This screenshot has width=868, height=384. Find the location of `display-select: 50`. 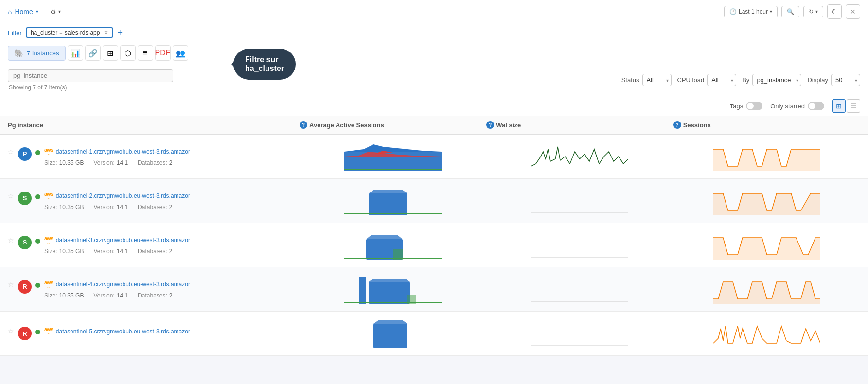

display-select: 50 is located at coordinates (846, 80).